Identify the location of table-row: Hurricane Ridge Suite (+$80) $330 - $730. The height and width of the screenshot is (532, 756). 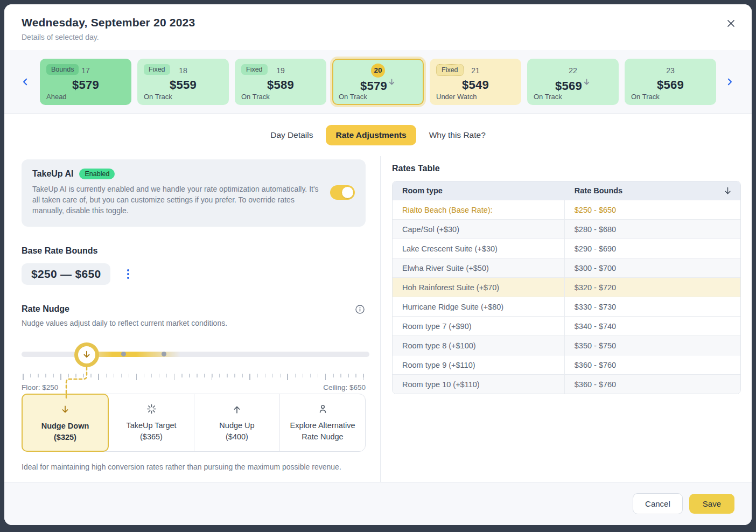
(566, 306).